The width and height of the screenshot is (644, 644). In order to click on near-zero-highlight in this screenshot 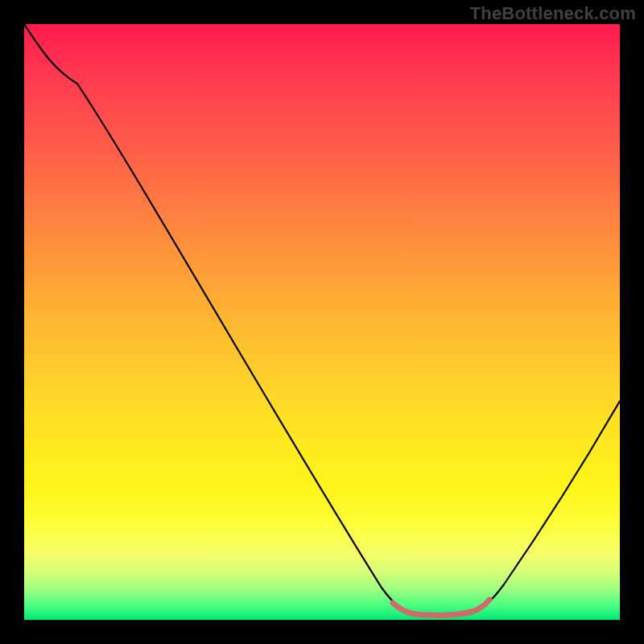, I will do `click(441, 607)`.